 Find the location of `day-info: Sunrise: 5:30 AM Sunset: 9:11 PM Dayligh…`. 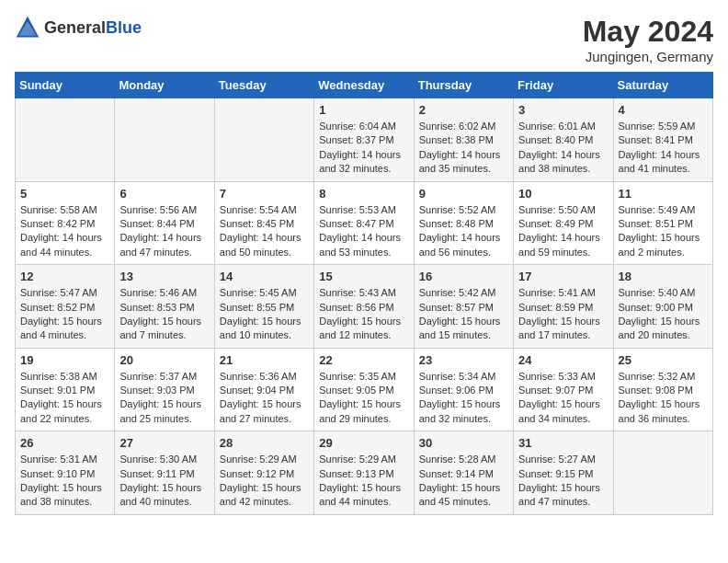

day-info: Sunrise: 5:30 AM Sunset: 9:11 PM Dayligh… is located at coordinates (164, 481).